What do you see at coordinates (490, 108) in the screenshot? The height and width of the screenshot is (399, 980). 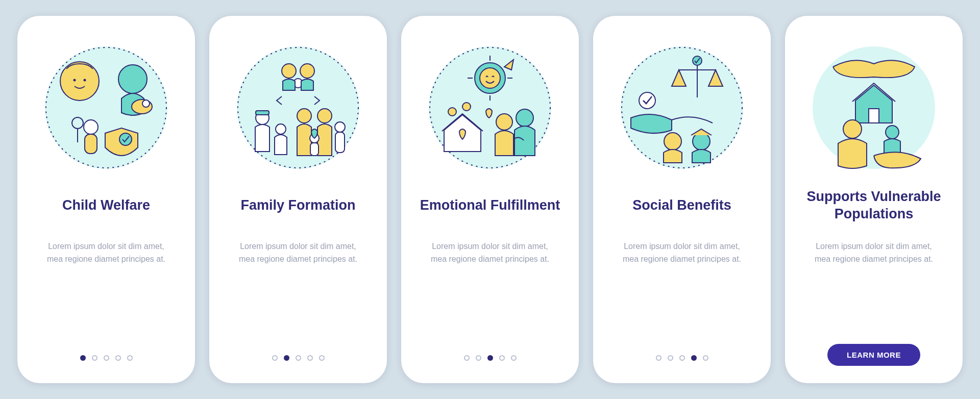 I see `emotional-fulfillment-icon` at bounding box center [490, 108].